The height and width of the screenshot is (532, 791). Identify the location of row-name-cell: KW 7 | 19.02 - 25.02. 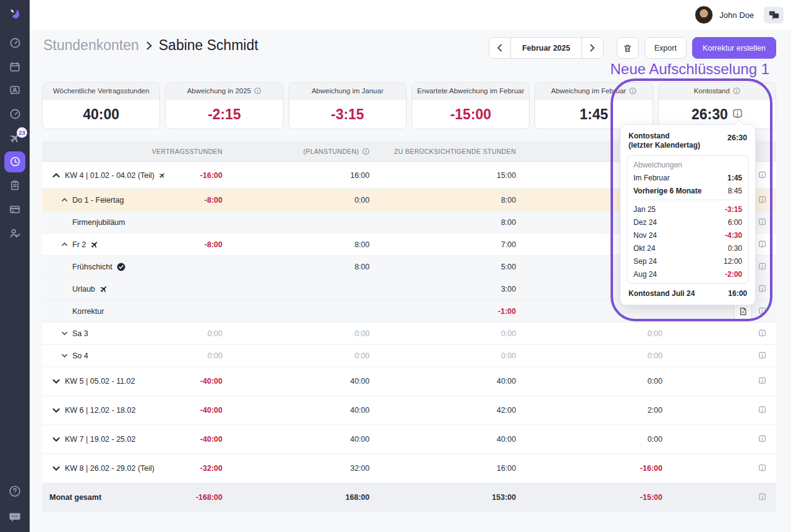
(104, 439).